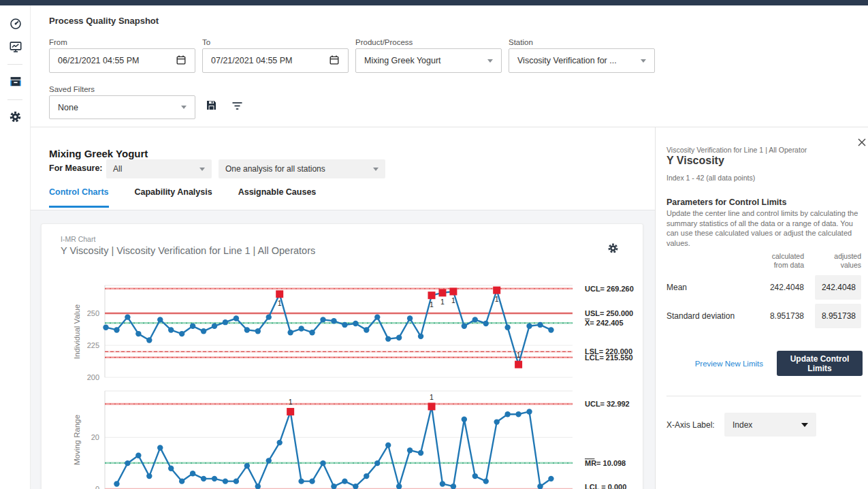  What do you see at coordinates (759, 364) in the screenshot?
I see `panel-actions: Preview New Limits Update Control Limits` at bounding box center [759, 364].